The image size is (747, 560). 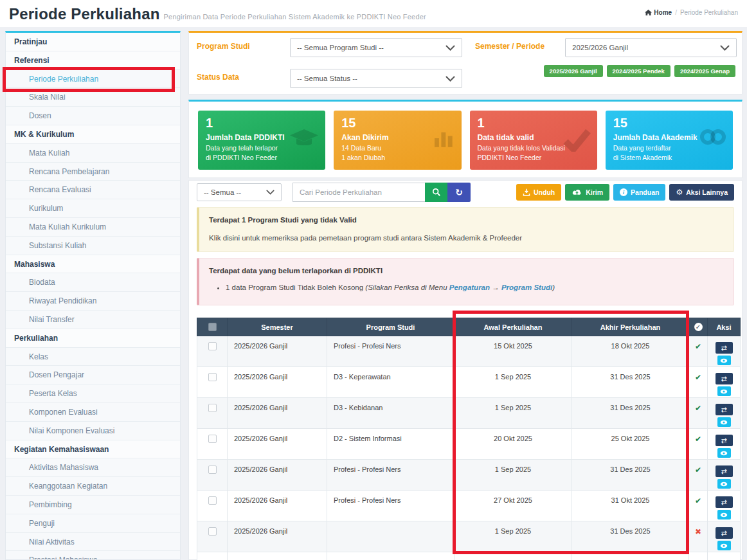 I want to click on sidebar-item-aktivitas-mahasiswa: Aktivitas Mahasiswa, so click(x=93, y=468).